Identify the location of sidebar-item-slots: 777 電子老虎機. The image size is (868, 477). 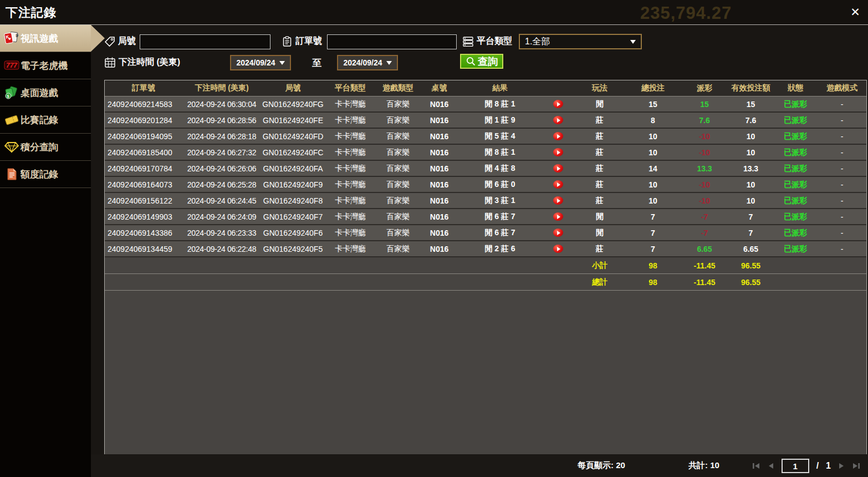
(45, 65).